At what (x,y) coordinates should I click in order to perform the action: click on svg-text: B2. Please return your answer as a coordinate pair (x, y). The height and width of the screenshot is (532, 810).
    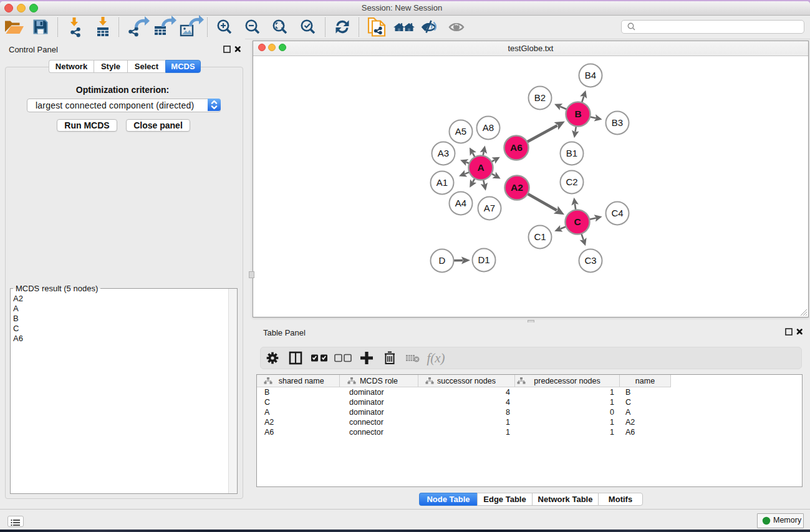
    Looking at the image, I should click on (540, 97).